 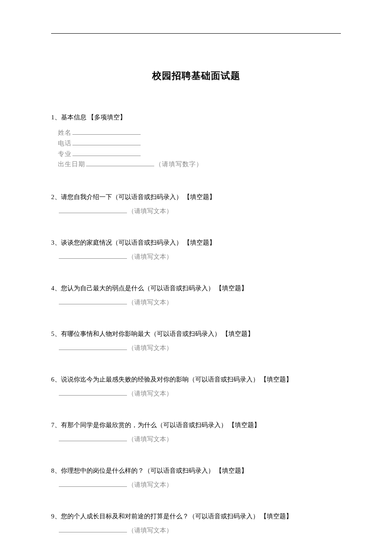 I want to click on question-4-input, so click(x=93, y=301).